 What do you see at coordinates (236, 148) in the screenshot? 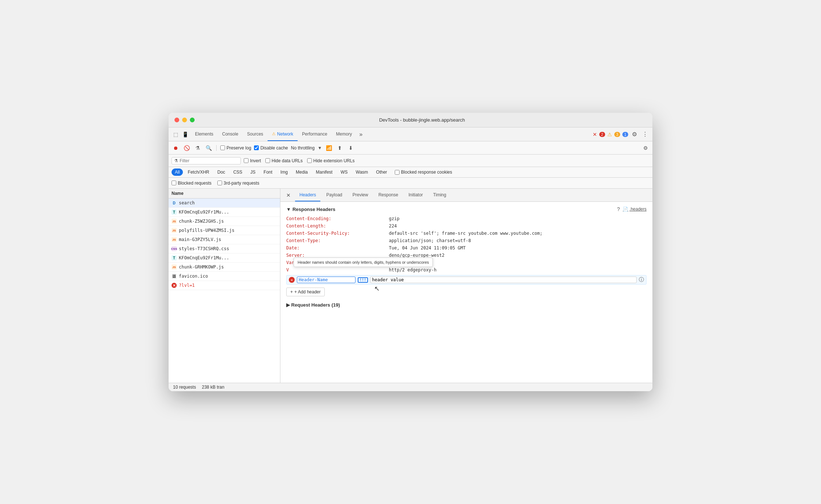
I see `preserve-log-group: Preserve log` at bounding box center [236, 148].